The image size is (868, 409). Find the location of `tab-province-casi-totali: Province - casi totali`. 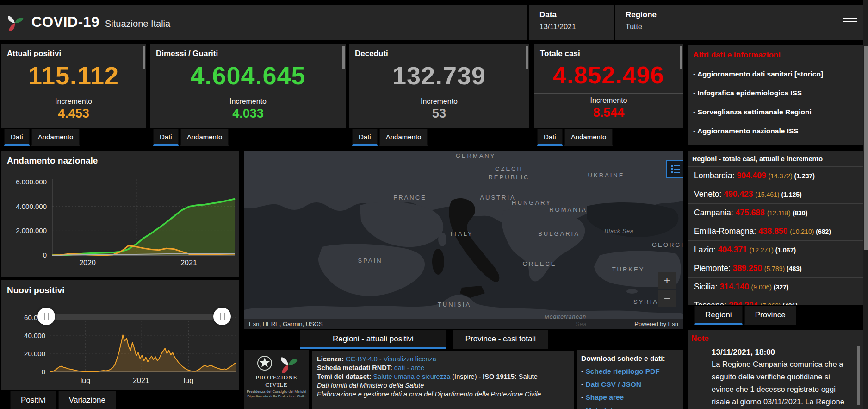

tab-province-casi-totali: Province - casi totali is located at coordinates (501, 340).